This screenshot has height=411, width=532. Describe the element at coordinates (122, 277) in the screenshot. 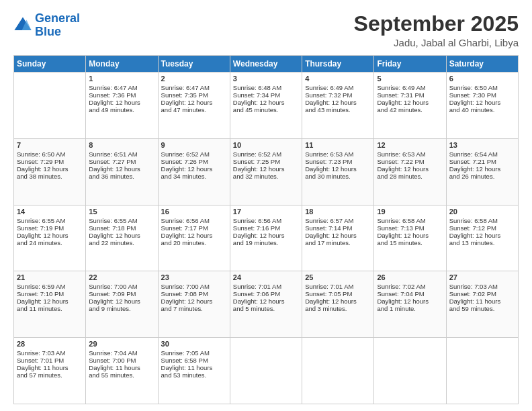

I see `day-number: 22` at that location.